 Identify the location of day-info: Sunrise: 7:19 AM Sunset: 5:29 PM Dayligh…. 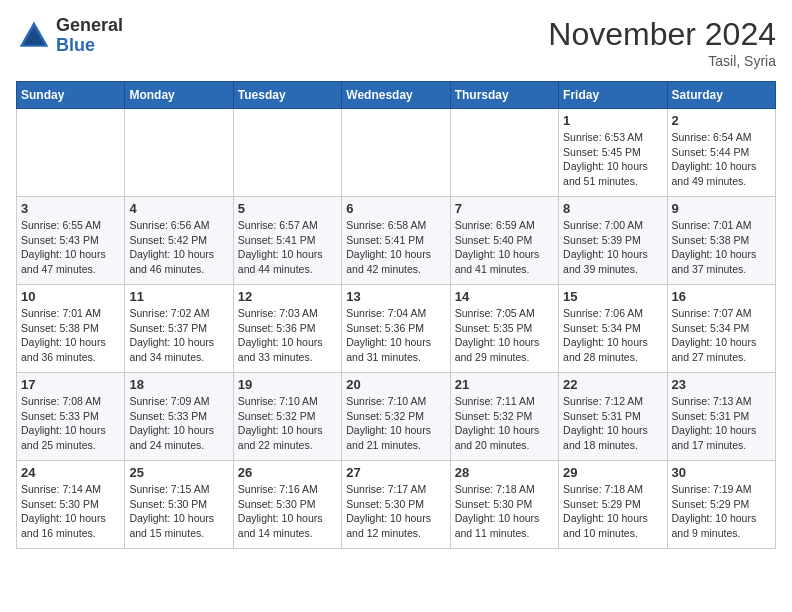
(722, 512).